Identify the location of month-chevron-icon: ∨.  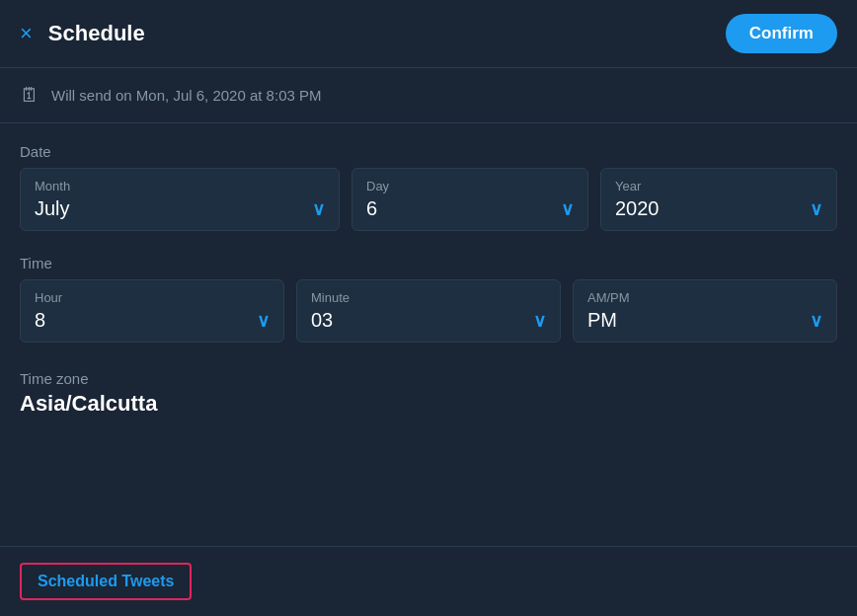
(318, 209).